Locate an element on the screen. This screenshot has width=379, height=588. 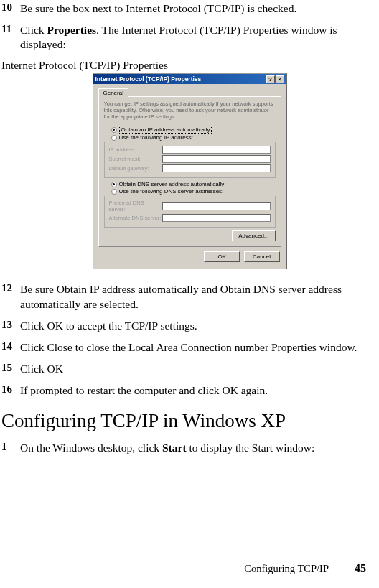
step-text: Click Properties. The Internet Protocol … is located at coordinates (196, 37).